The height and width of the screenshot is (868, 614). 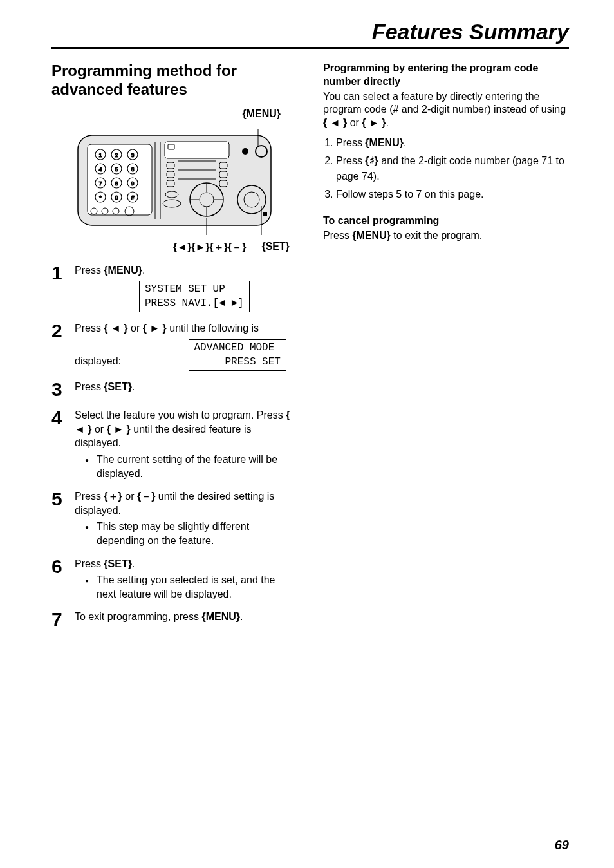 What do you see at coordinates (158, 617) in the screenshot?
I see `step-body: To exit programming, press {MENU}.` at bounding box center [158, 617].